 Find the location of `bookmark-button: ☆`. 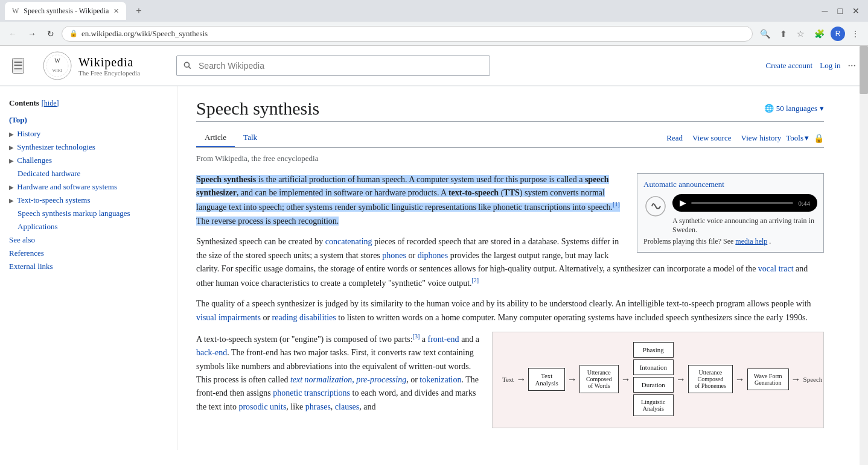

bookmark-button: ☆ is located at coordinates (800, 34).